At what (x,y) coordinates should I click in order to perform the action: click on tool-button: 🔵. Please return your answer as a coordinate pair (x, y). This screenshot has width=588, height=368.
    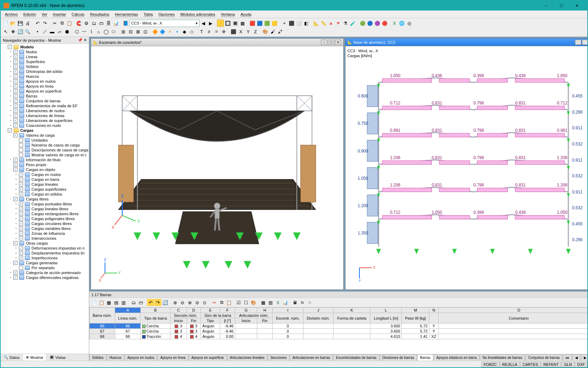
    Looking at the image, I should click on (370, 23).